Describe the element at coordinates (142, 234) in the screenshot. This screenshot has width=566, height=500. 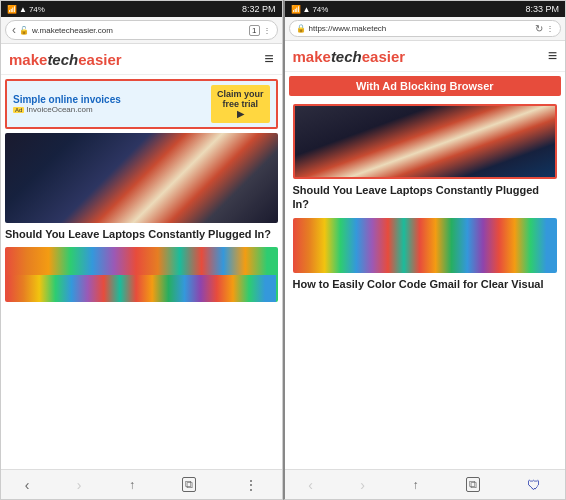
I see `article-title-1: Should You Leave Laptops Constantly Plug…` at that location.